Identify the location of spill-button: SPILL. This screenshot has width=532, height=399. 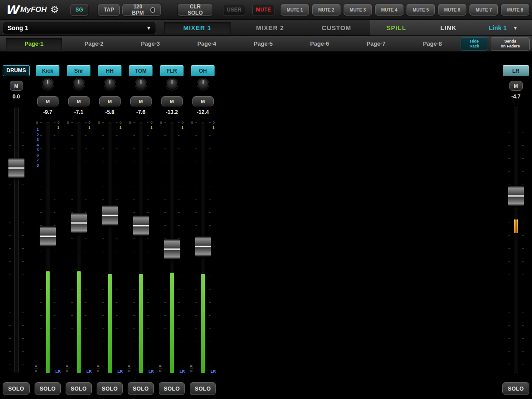
(396, 28).